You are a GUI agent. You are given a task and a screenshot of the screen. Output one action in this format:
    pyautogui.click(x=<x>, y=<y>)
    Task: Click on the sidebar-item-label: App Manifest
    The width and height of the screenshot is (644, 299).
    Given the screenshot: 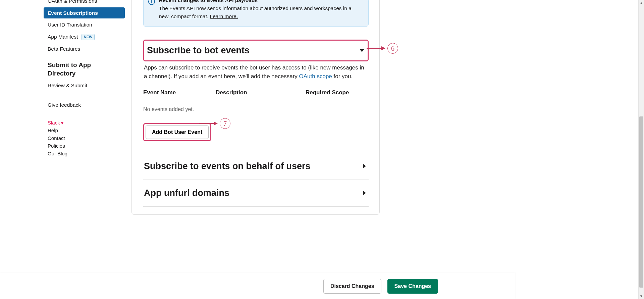 What is the action you would take?
    pyautogui.click(x=63, y=37)
    